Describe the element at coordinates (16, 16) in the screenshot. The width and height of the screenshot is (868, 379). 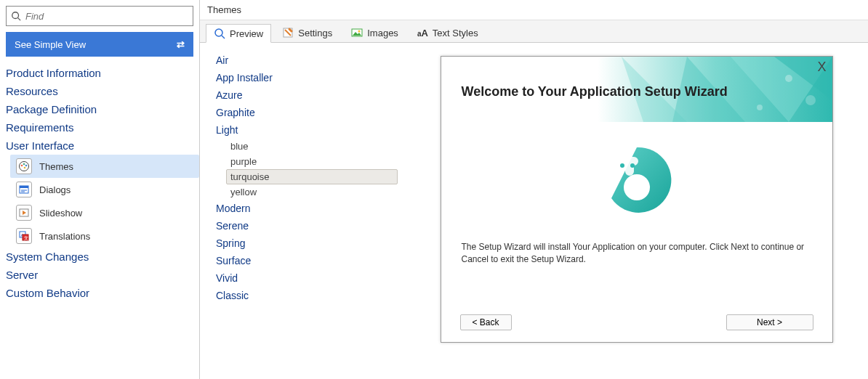
I see `search-icon` at that location.